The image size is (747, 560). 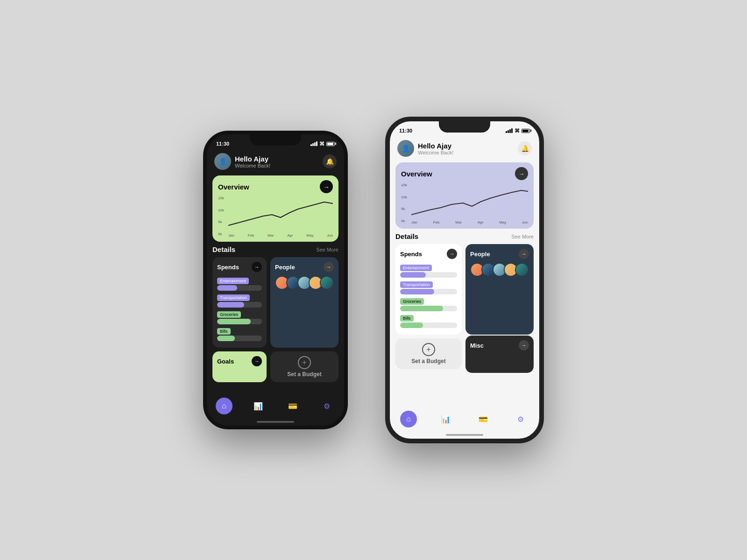 I want to click on people-card-dark: People →, so click(x=304, y=302).